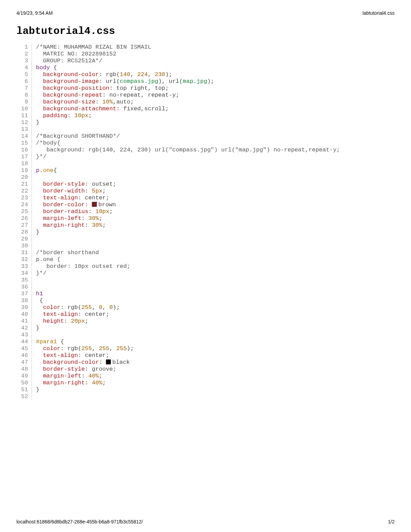 The image size is (411, 532). I want to click on line-number: 43, so click(23, 335).